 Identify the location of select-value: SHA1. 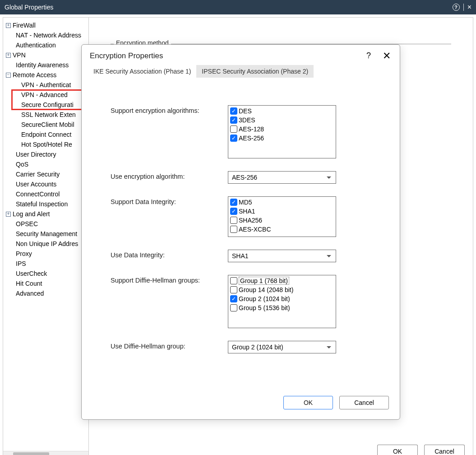
(240, 256).